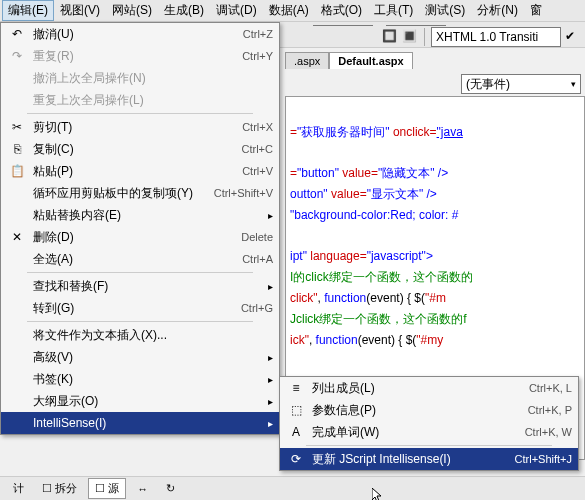  Describe the element at coordinates (140, 357) in the screenshot. I see `menu-item: 高级(V)▸` at that location.